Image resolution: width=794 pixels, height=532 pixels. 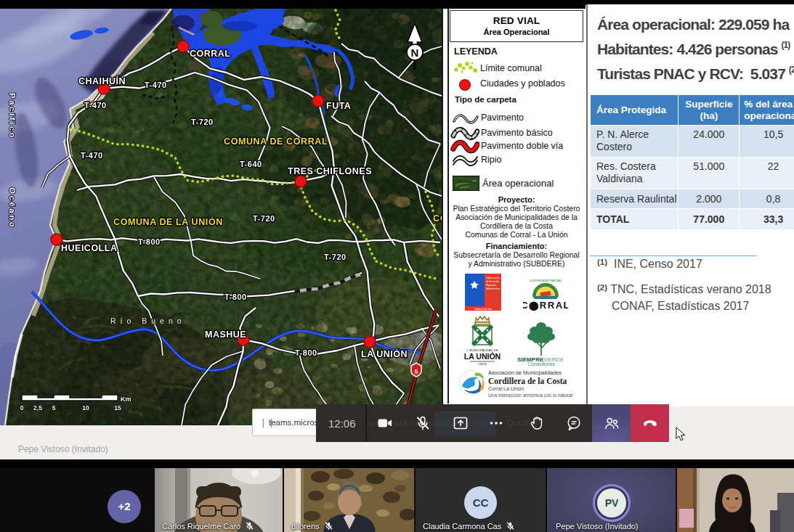 What do you see at coordinates (530, 395) in the screenshot?
I see `svg-text:Una interacción armónica con l: Una interacción armónica con lo natural` at bounding box center [530, 395].